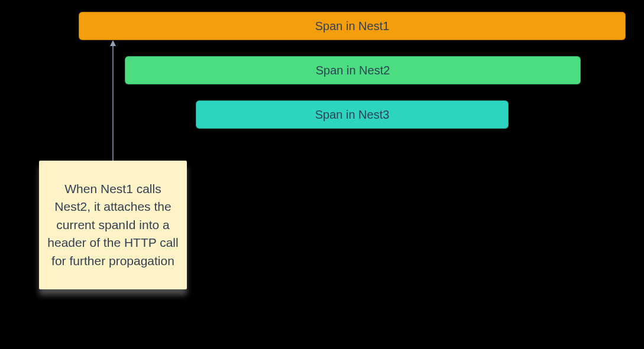 The width and height of the screenshot is (644, 349). I want to click on span-label-nest1: Span in Nest1, so click(352, 26).